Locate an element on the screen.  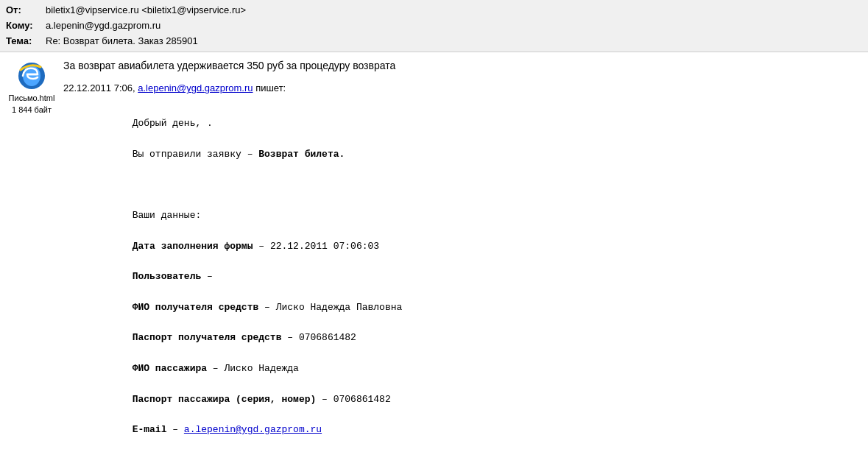
passport-passenger-row: Паспорт пассажира (серия, номер) – 07068… is located at coordinates (250, 399).